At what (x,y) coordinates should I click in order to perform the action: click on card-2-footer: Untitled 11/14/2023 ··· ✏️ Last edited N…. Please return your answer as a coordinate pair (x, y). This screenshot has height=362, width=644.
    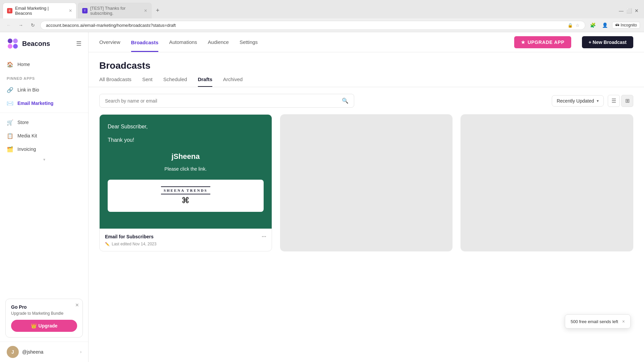
    Looking at the image, I should click on (366, 251).